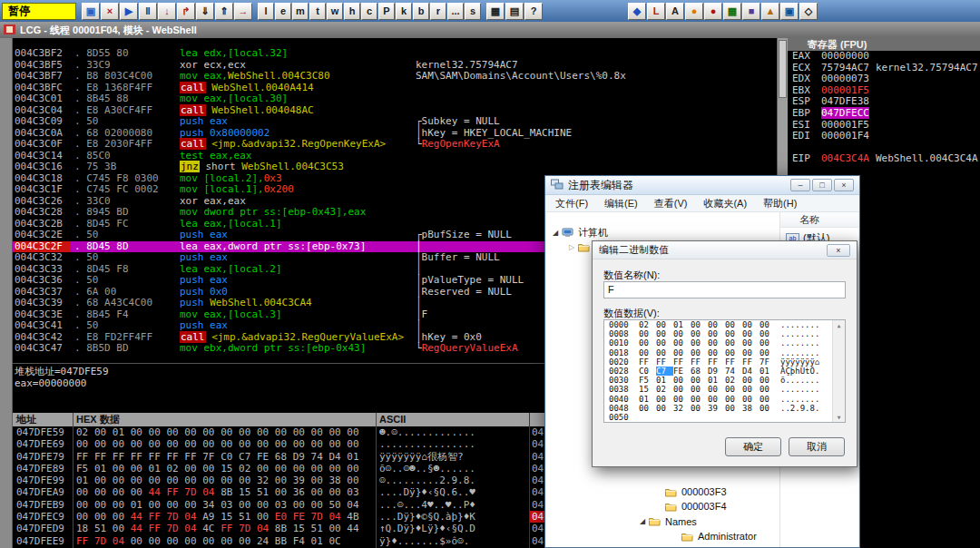 This screenshot has height=548, width=980. What do you see at coordinates (724, 362) in the screenshot?
I see `dialog-hex-row: 0020FFFFFFFFFFFFFF7Fÿÿÿÿÿÿÿ⌂` at bounding box center [724, 362].